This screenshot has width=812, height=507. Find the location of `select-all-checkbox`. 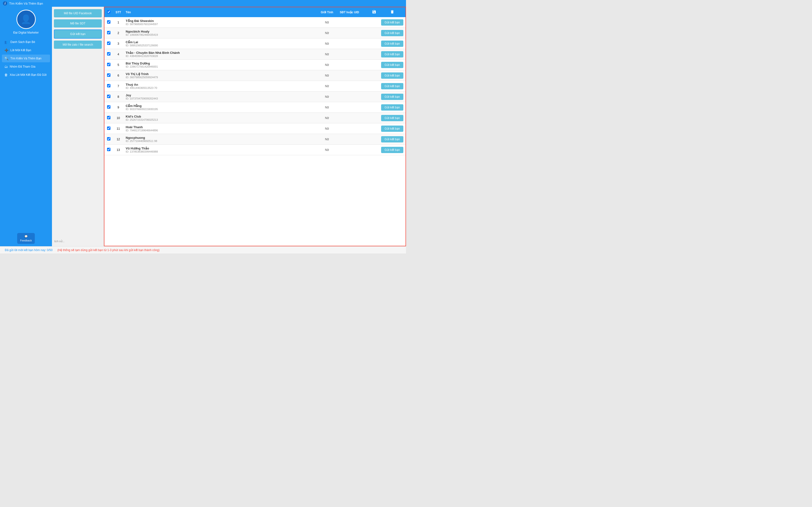

select-all-checkbox is located at coordinates (109, 12).